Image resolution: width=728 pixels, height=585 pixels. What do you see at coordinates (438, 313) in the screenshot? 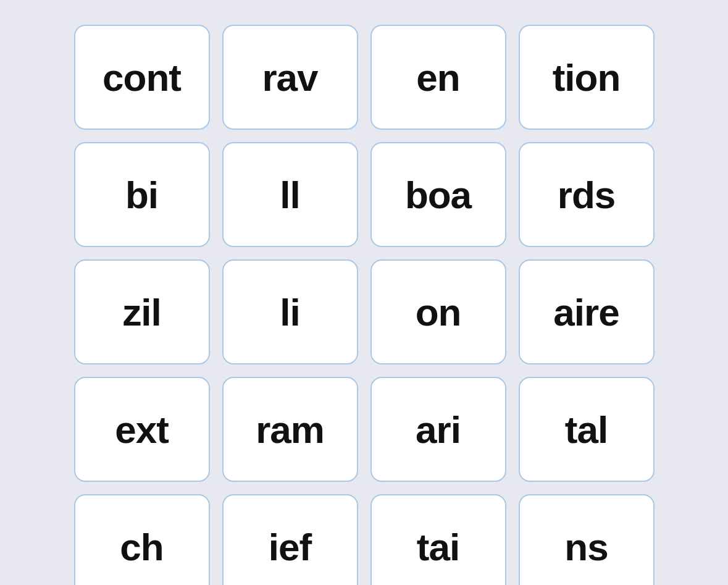
I see `card-11-text: on` at bounding box center [438, 313].